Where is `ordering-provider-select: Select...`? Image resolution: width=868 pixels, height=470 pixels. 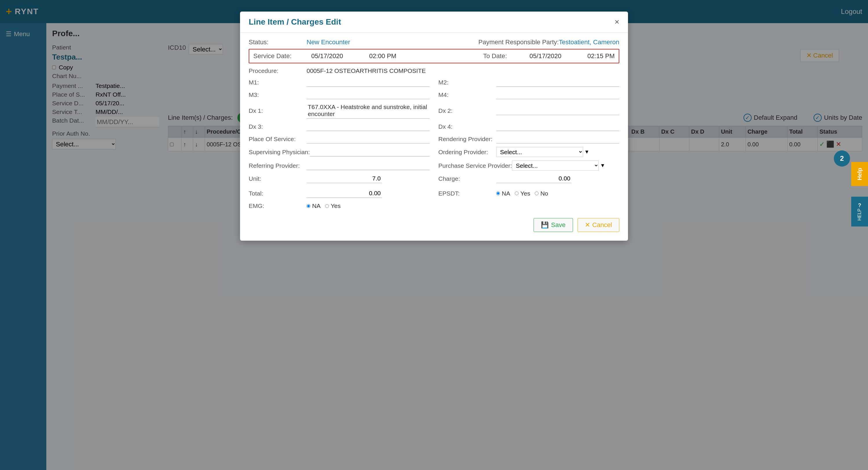
ordering-provider-select: Select... is located at coordinates (540, 152).